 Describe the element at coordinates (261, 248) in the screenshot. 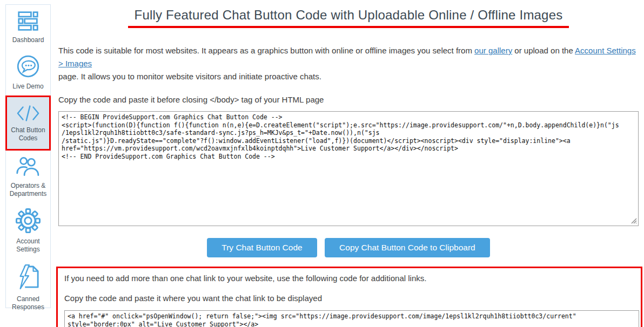

I see `try-chat-button-code-button: Try Chat Button Code` at that location.